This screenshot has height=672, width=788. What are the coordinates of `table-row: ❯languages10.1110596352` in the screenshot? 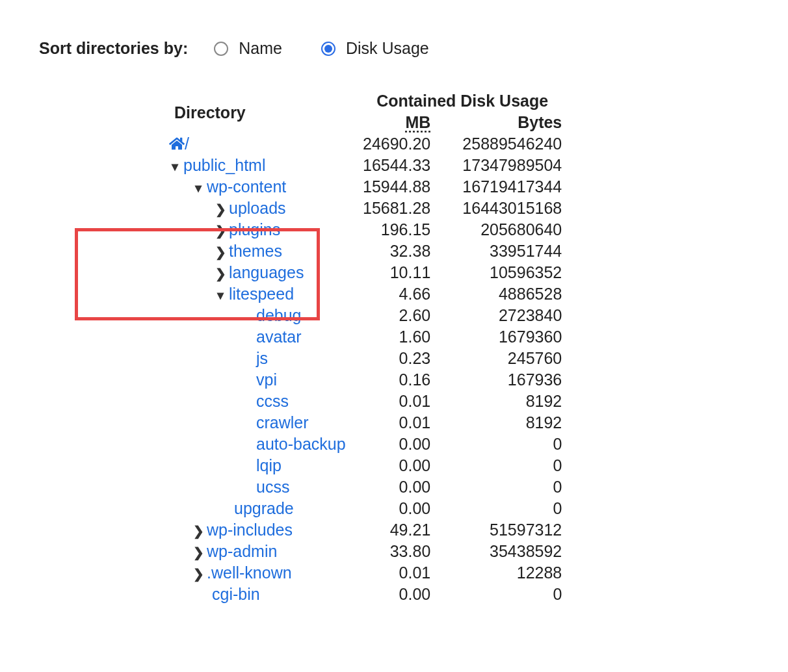 It's located at (368, 273).